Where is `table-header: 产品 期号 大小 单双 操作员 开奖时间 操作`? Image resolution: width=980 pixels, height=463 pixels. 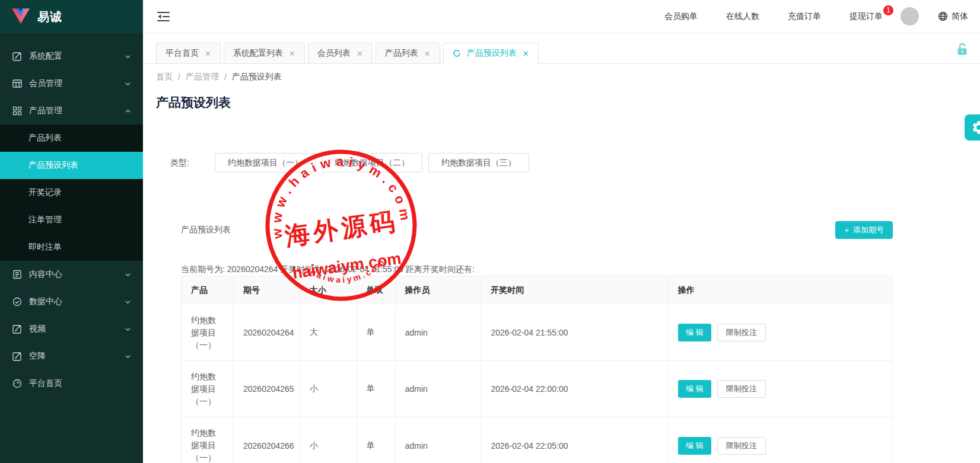 table-header: 产品 期号 大小 单双 操作员 开奖时间 操作 is located at coordinates (537, 290).